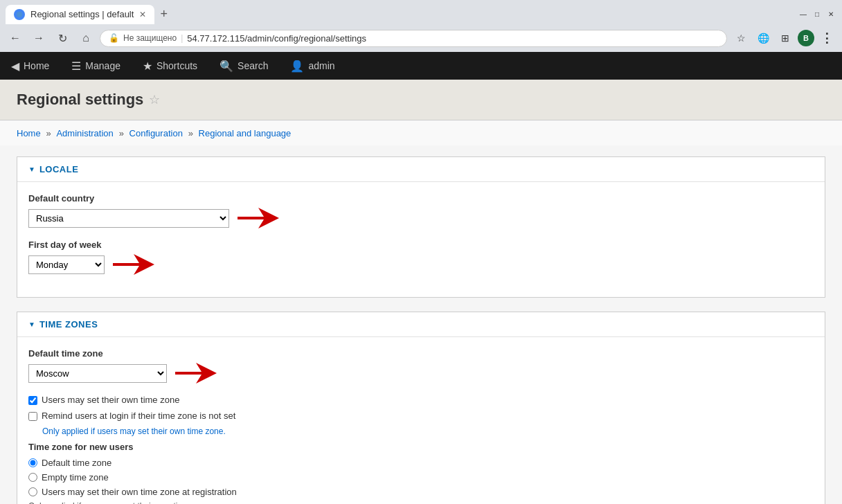  I want to click on breadcrumb-sep-1: », so click(50, 133).